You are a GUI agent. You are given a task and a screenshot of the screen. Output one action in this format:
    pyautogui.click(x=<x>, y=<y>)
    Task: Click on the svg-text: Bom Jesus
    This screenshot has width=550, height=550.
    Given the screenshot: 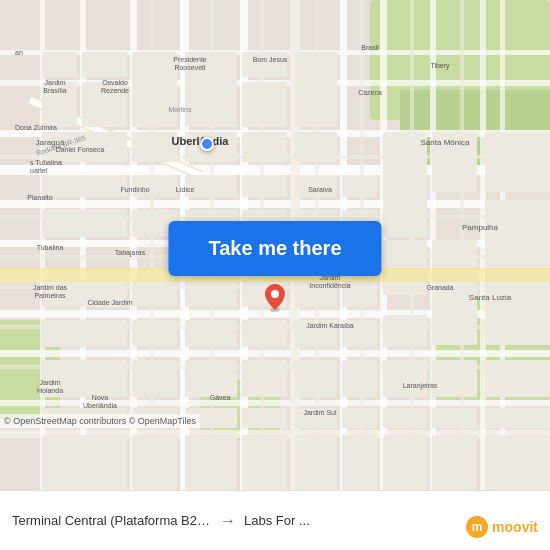 What is the action you would take?
    pyautogui.click(x=270, y=60)
    